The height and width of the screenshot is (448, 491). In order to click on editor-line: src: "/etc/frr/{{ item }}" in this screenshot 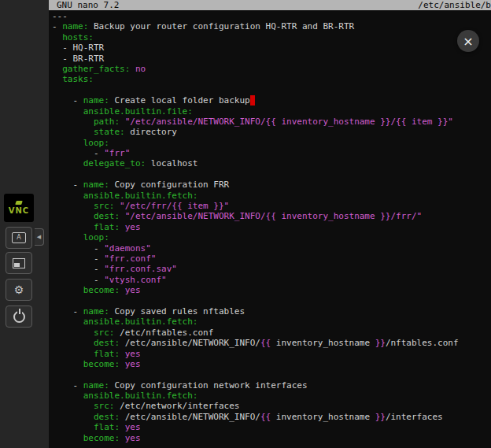, I will do `click(271, 206)`.